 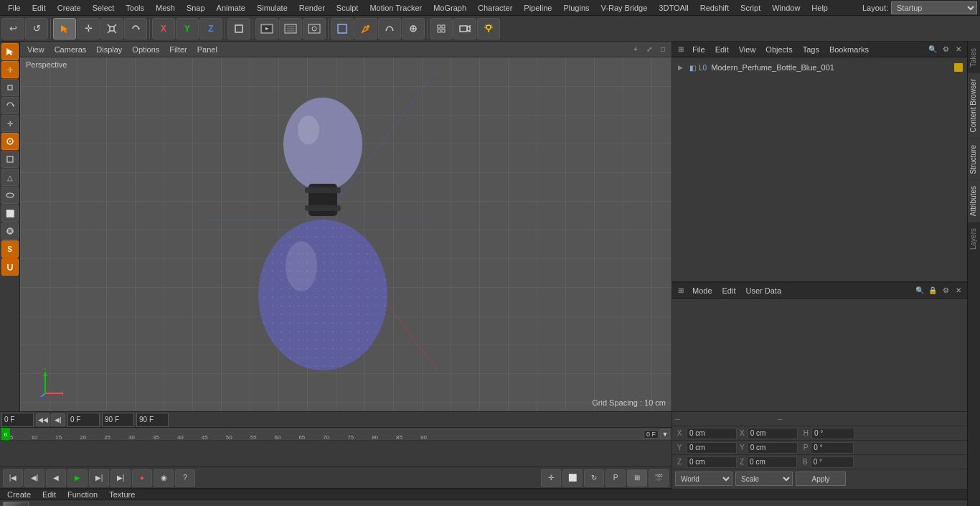 I want to click on obj-close-icon: ✕, so click(x=958, y=50).